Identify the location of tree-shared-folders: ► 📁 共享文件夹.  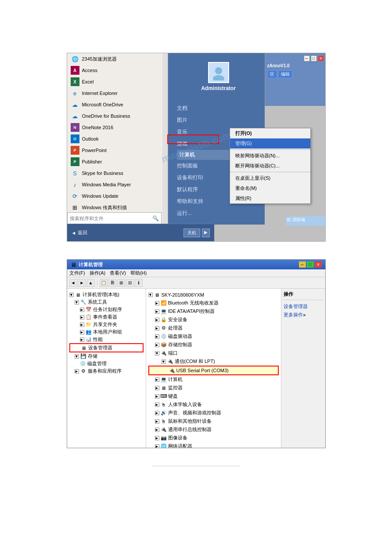
(106, 324).